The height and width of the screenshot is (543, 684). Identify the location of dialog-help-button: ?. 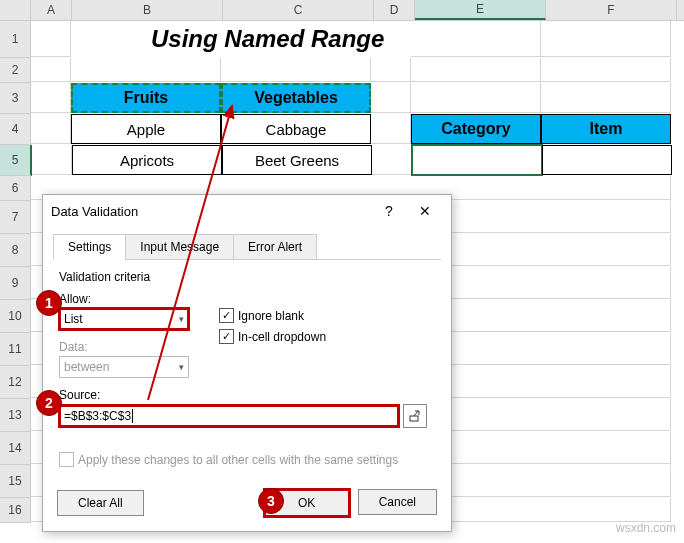
(389, 211).